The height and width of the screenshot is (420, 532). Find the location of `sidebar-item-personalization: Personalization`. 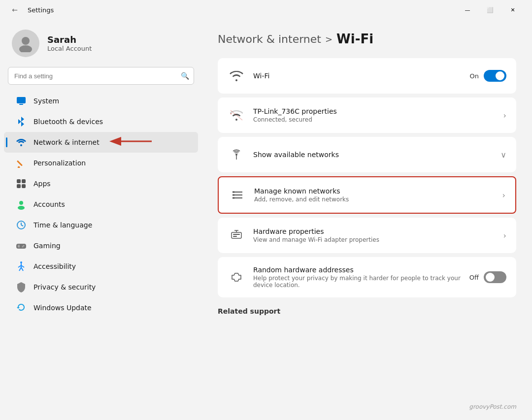

sidebar-item-personalization: Personalization is located at coordinates (101, 163).